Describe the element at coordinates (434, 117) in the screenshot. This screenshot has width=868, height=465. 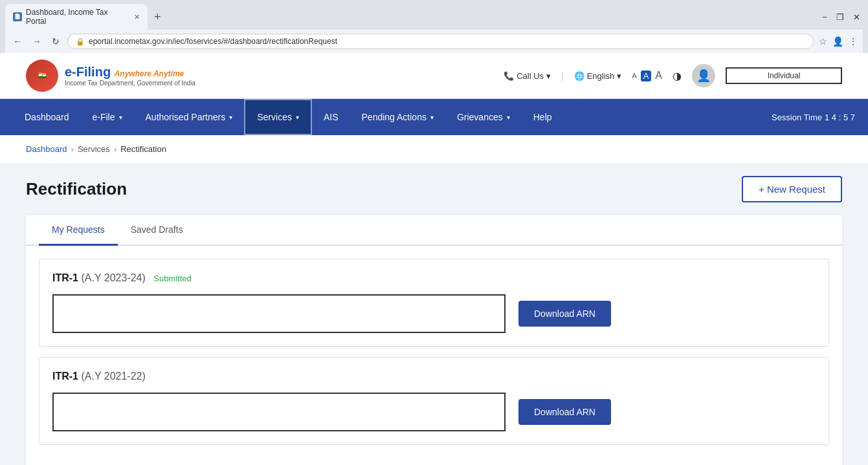
I see `main-nav: Dashboard e-File ▾ Authorised Partners ▾…` at that location.